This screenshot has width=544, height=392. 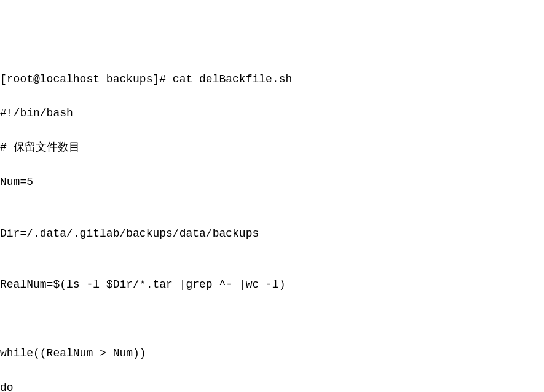 What do you see at coordinates (272, 386) in the screenshot?
I see `terminal-line: do` at bounding box center [272, 386].